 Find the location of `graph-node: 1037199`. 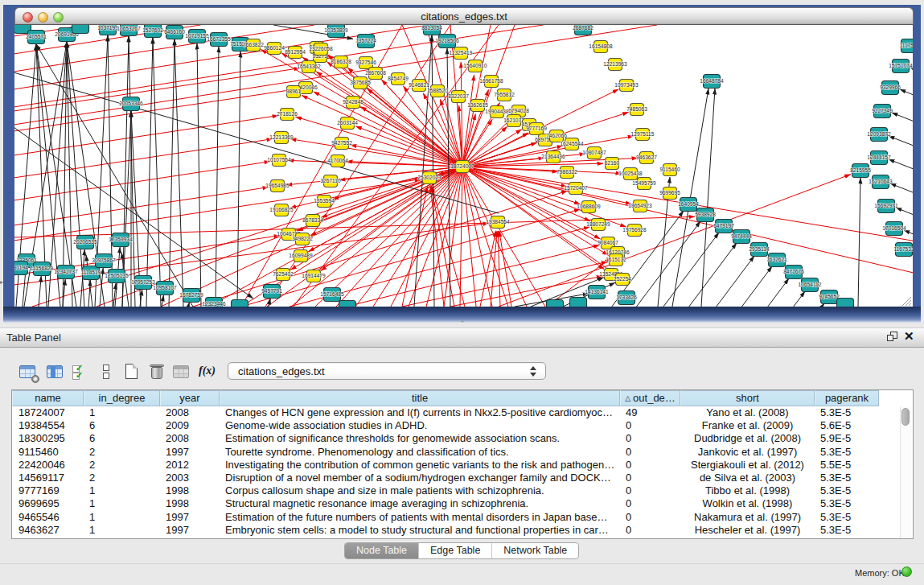

graph-node: 1037199 is located at coordinates (108, 31).